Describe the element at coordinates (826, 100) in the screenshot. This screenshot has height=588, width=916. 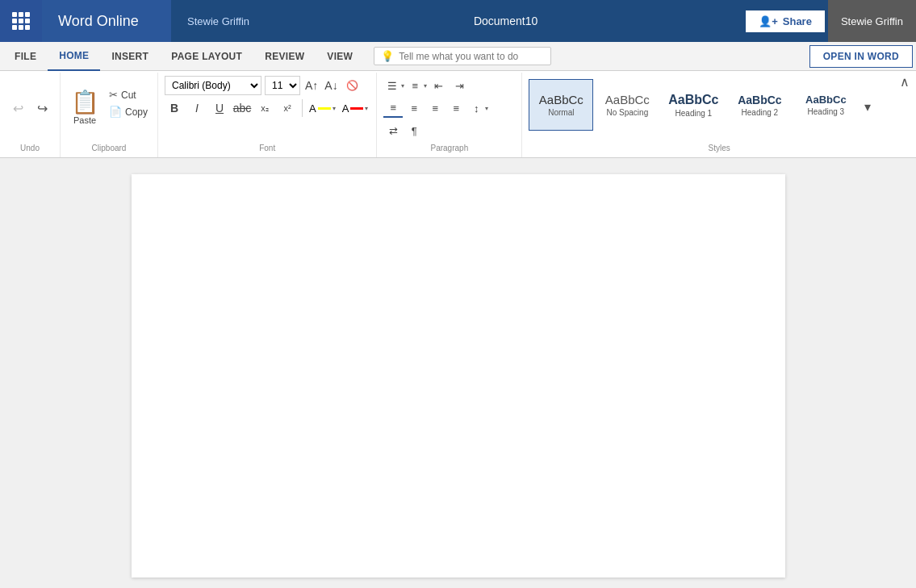
I see `style-heading3-preview: AaBbCc` at that location.